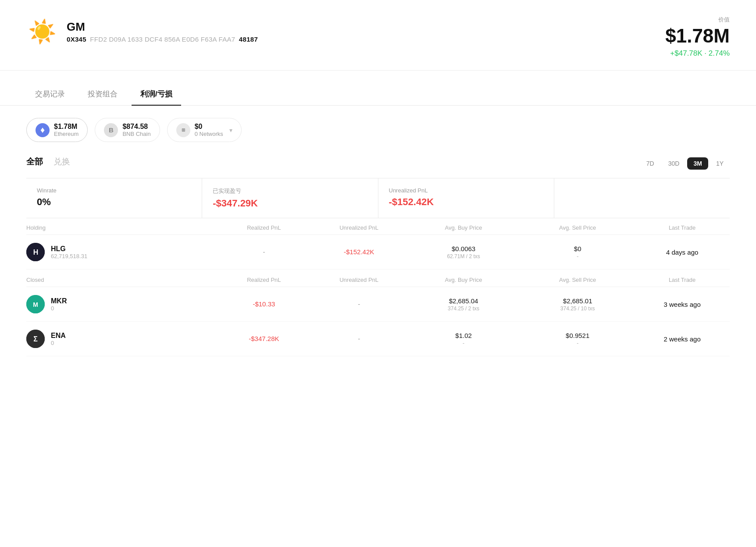 The height and width of the screenshot is (547, 756). Describe the element at coordinates (66, 127) in the screenshot. I see `eth-value: $1.78M` at that location.